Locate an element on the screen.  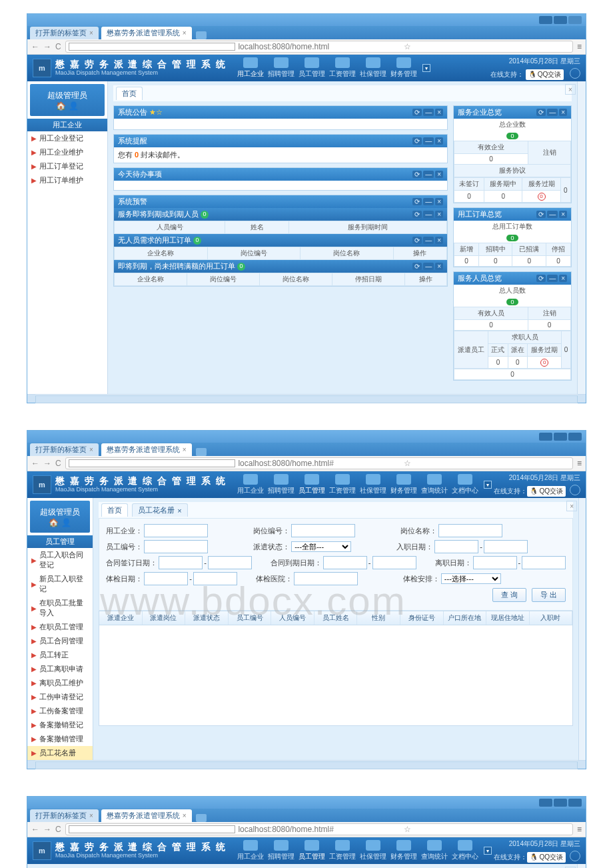
postname-input is located at coordinates (470, 531).